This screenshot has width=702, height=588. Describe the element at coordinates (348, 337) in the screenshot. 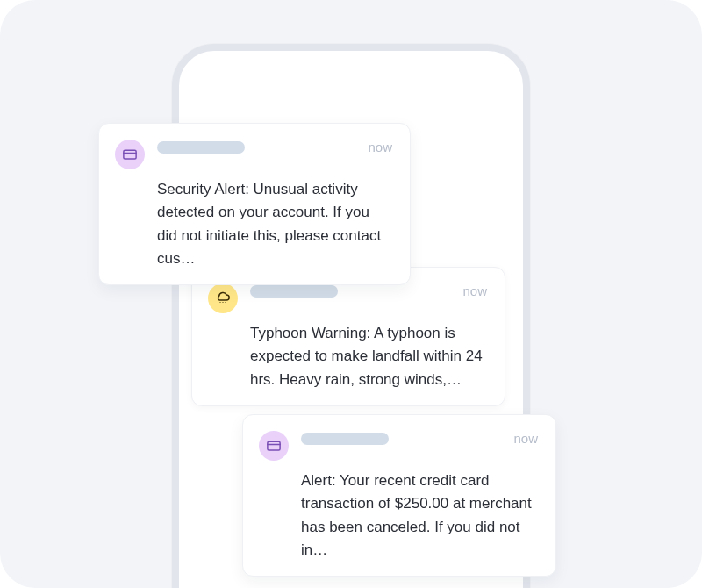

I see `notification-card: now Typhoon Warning: A typhoon is expect…` at that location.